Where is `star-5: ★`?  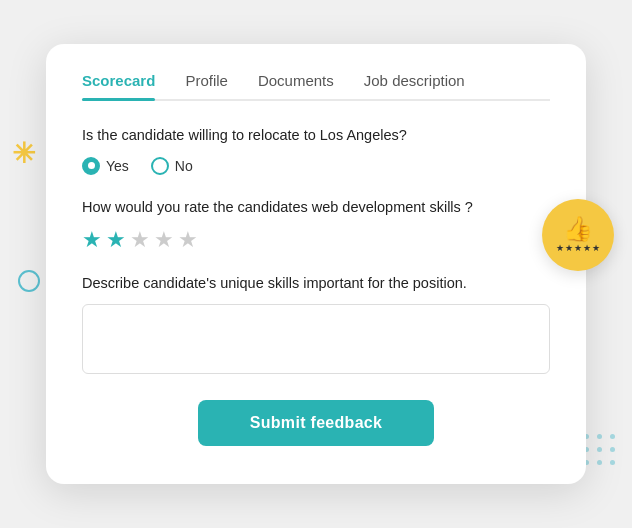
star-5: ★ is located at coordinates (188, 240).